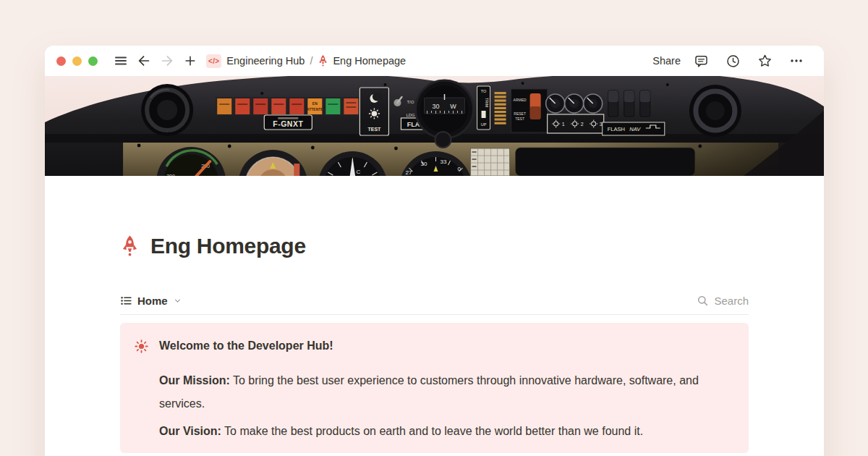 The image size is (868, 456). Describe the element at coordinates (435, 106) in the screenshot. I see `compass-number: 30` at that location.